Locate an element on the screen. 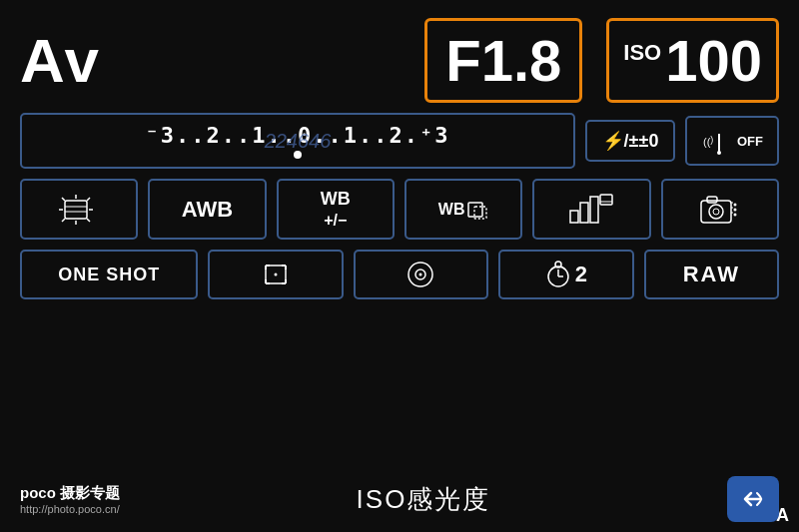 The width and height of the screenshot is (799, 532). exposure-row: ⁻3..2..1..0..1..2.⁺3 224646 ⚡/± ±0 (() O… is located at coordinates (400, 141).